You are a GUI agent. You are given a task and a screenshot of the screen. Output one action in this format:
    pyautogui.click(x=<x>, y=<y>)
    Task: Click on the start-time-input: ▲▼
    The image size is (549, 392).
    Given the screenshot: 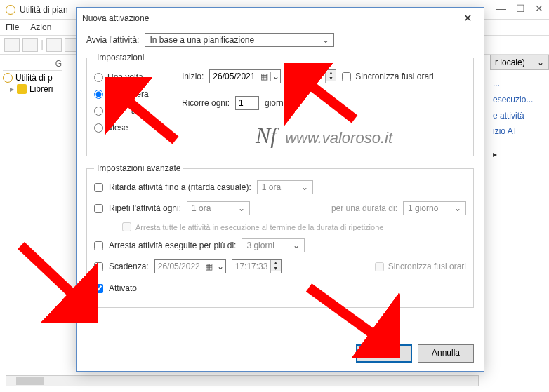 What is the action you would take?
    pyautogui.click(x=312, y=76)
    